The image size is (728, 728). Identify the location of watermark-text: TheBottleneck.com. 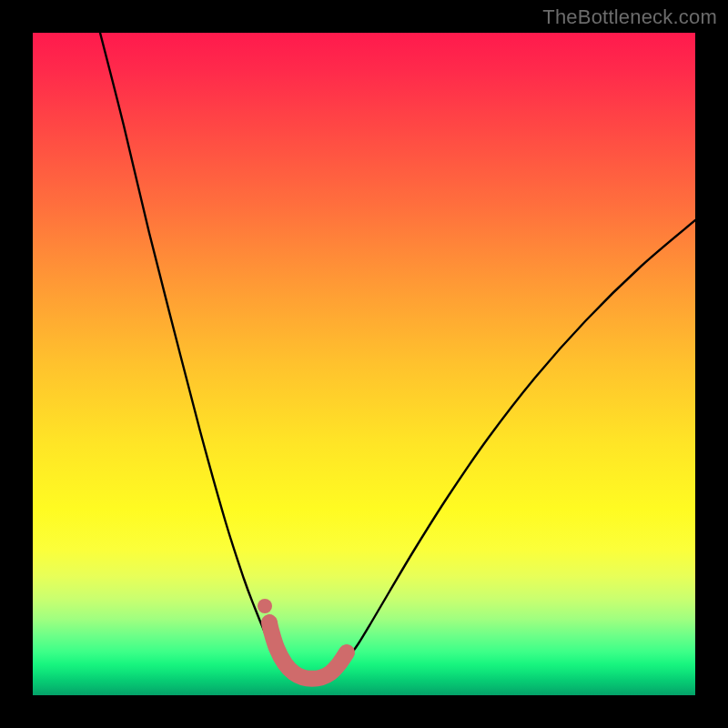
(630, 17).